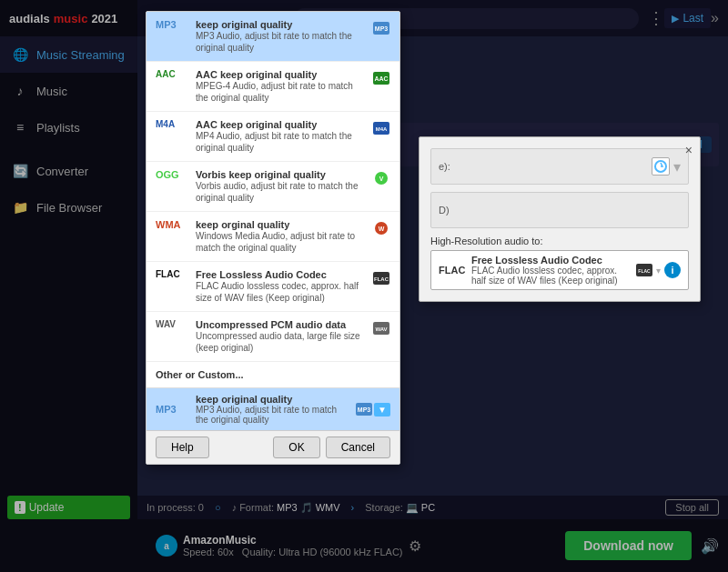  Describe the element at coordinates (380, 78) in the screenshot. I see `svg-text: AAC` at that location.